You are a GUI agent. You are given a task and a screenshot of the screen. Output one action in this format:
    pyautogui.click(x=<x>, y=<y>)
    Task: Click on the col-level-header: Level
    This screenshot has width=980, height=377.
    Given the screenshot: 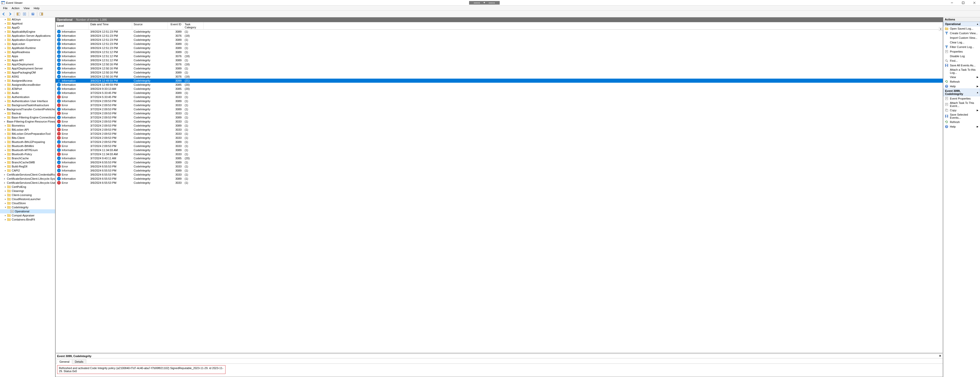 What is the action you would take?
    pyautogui.click(x=72, y=26)
    